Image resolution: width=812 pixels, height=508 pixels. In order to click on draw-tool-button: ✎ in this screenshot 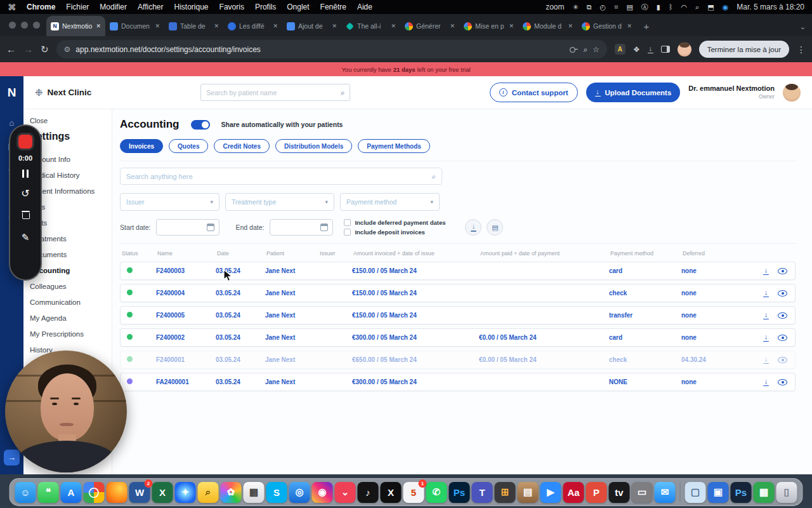, I will do `click(25, 237)`.